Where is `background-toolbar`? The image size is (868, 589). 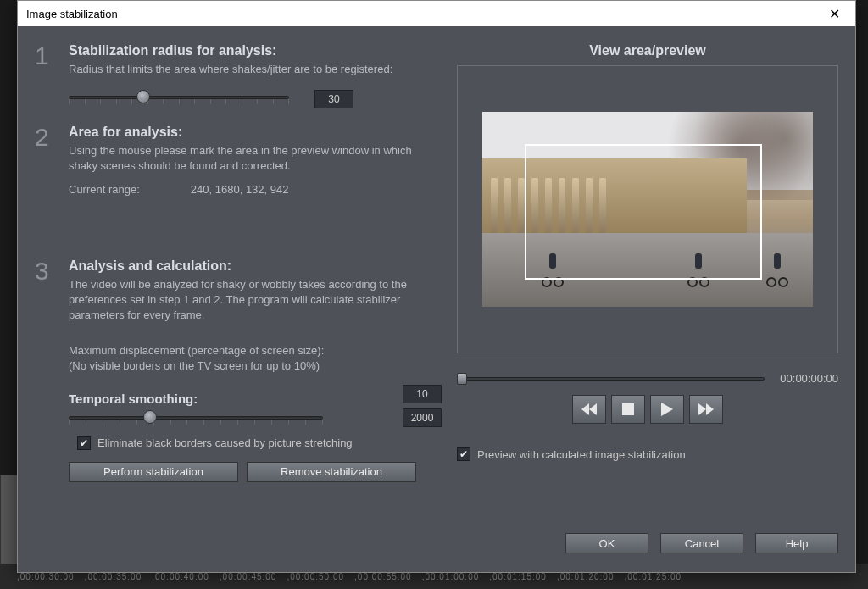 background-toolbar is located at coordinates (9, 521).